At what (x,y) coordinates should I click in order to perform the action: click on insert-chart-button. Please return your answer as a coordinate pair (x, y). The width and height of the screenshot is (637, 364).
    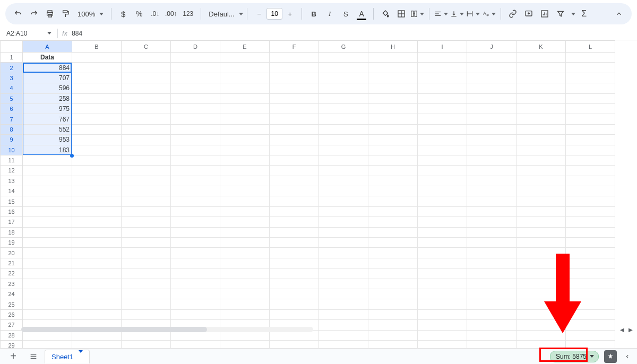
    Looking at the image, I should click on (545, 14).